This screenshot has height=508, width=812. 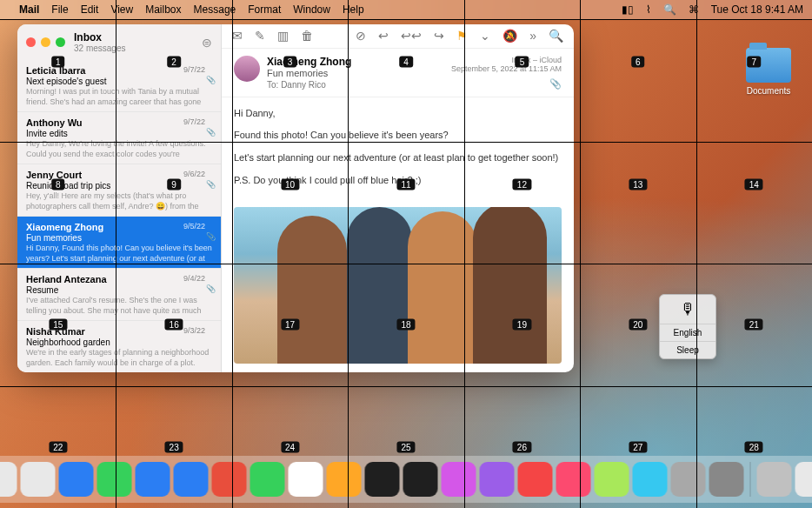 I want to click on minimize-button, so click(x=45, y=42).